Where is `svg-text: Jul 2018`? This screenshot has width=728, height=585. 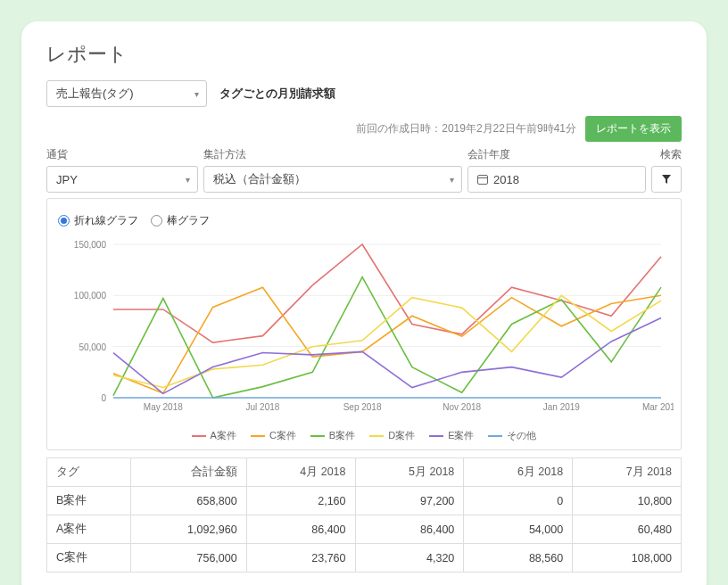 svg-text: Jul 2018 is located at coordinates (263, 407).